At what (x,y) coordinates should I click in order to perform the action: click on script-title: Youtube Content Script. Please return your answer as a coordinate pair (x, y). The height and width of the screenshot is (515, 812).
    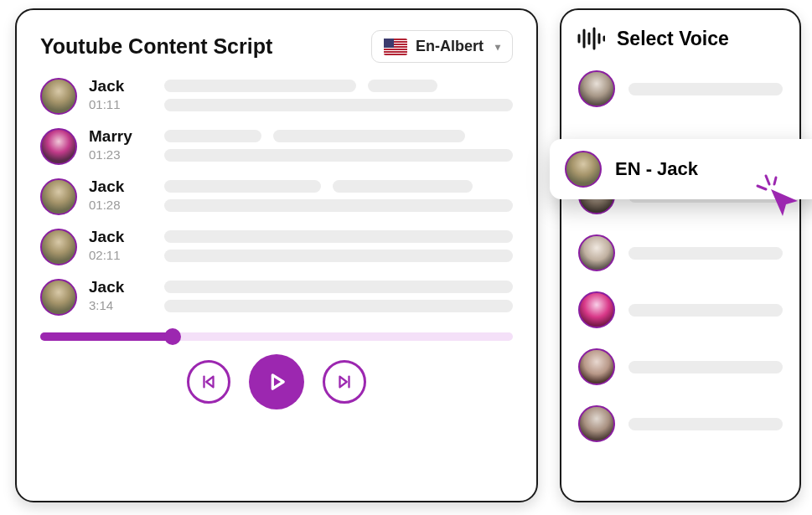
    Looking at the image, I should click on (156, 47).